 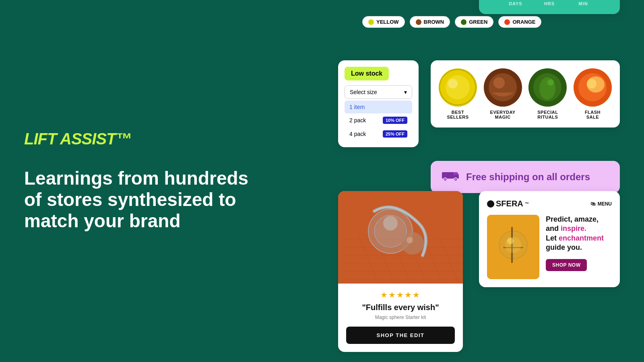 I want to click on review-card-content: ★★★★★ "Fulfills every wish" Magic sphere…, so click(x=400, y=318).